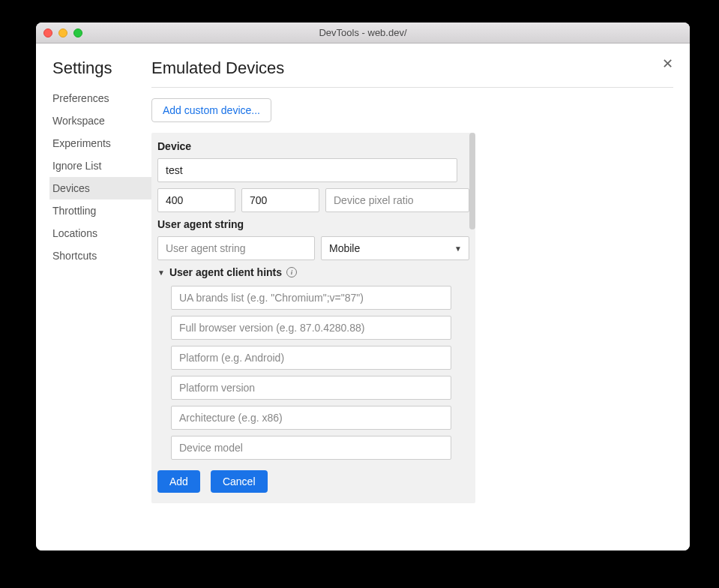  What do you see at coordinates (102, 68) in the screenshot?
I see `sidebar-title: Settings` at bounding box center [102, 68].